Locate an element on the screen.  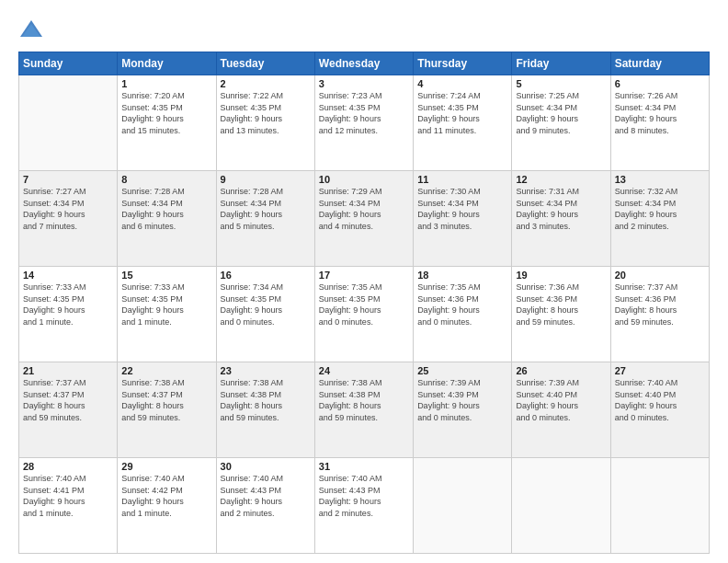
day-number: 14 is located at coordinates (68, 275).